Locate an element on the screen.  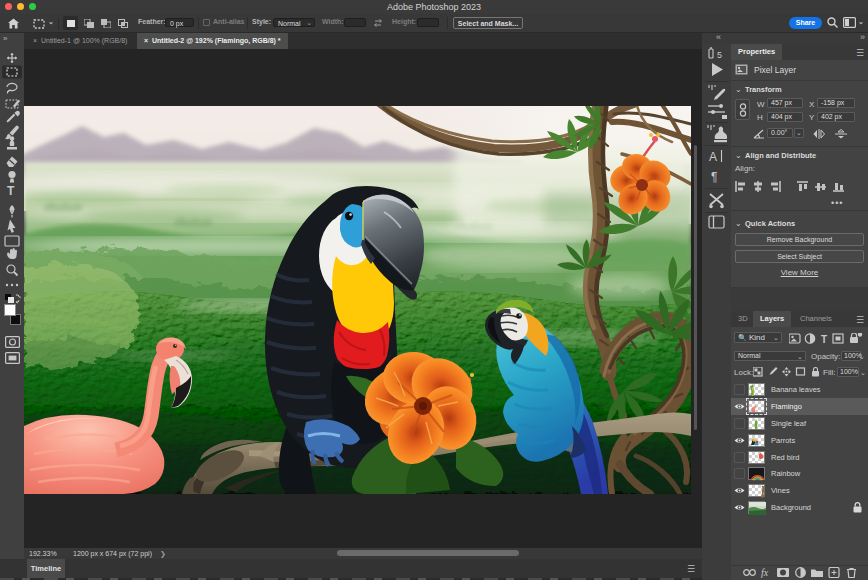
svg-text: 5 is located at coordinates (720, 55).